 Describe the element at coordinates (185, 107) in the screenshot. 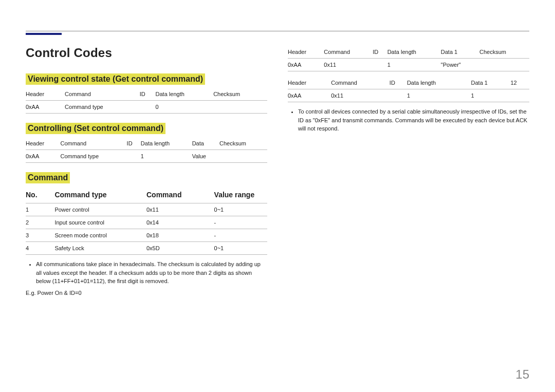

I see `td: 0` at that location.